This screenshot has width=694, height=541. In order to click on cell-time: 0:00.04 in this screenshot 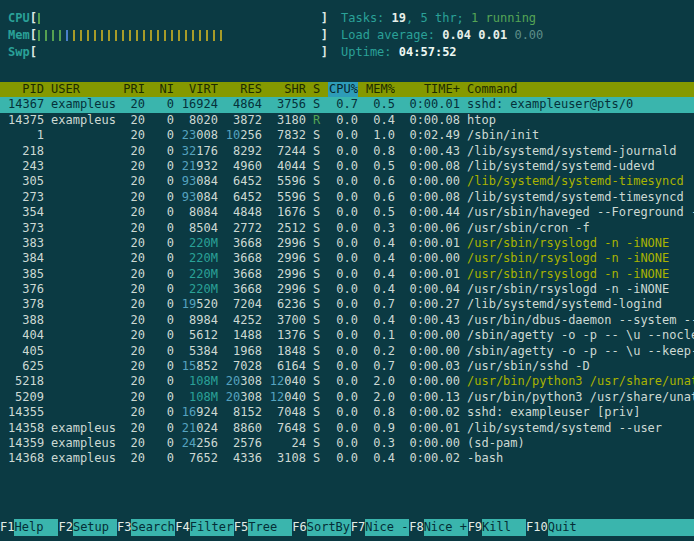, I will do `click(431, 290)`.